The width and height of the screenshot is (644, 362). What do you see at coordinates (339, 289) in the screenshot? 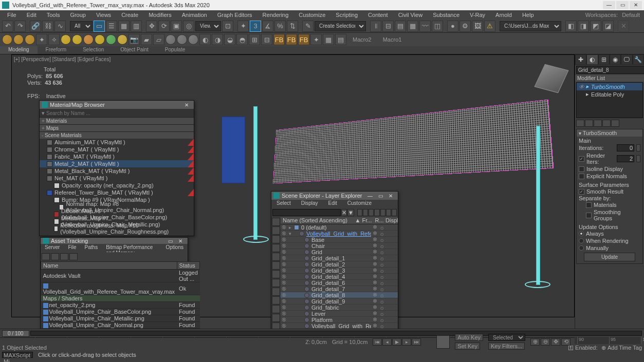
I see `scene-row: ⦿Grid_detail_7❄☼` at bounding box center [339, 289].